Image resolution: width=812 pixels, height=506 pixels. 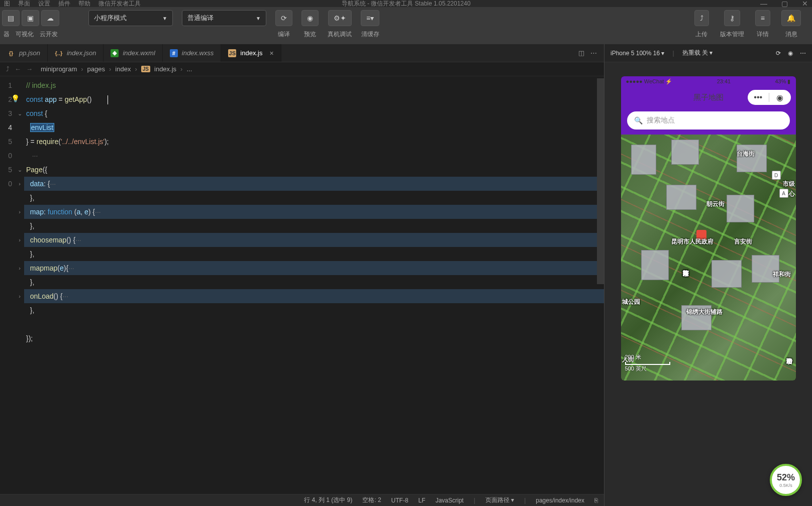 I want to click on version-button: ⚷, so click(x=732, y=18).